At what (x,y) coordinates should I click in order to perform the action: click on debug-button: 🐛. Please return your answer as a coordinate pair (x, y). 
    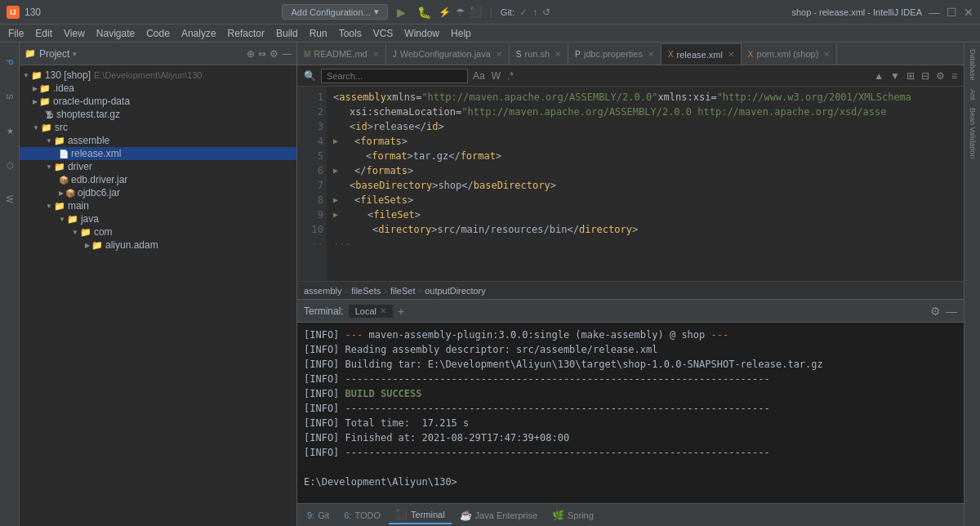
    Looking at the image, I should click on (425, 12).